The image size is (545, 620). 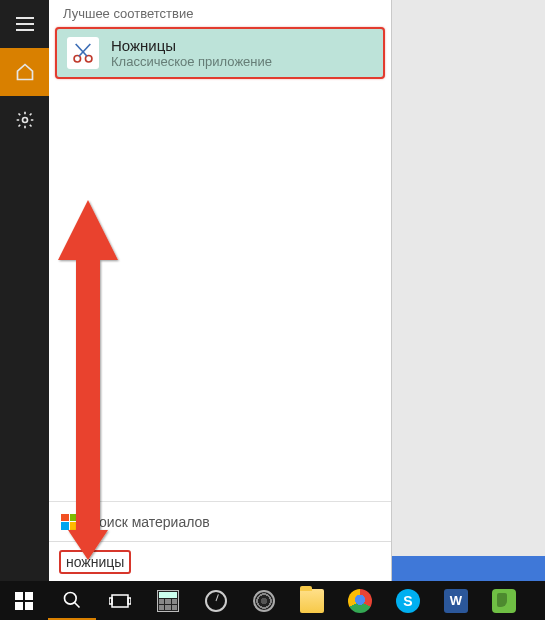 I want to click on search-query-text: ножницы, so click(x=95, y=562).